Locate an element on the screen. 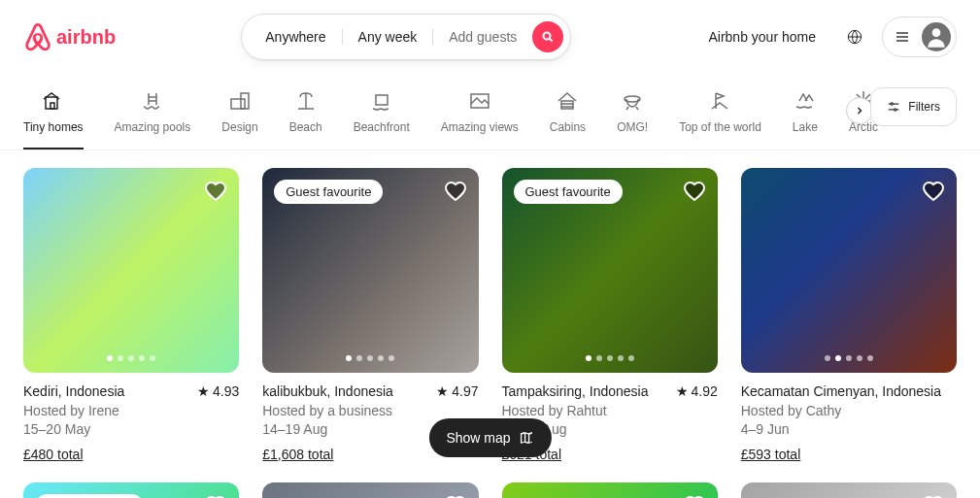 The height and width of the screenshot is (498, 980). listing-rating: ★ 4.93 is located at coordinates (218, 392).